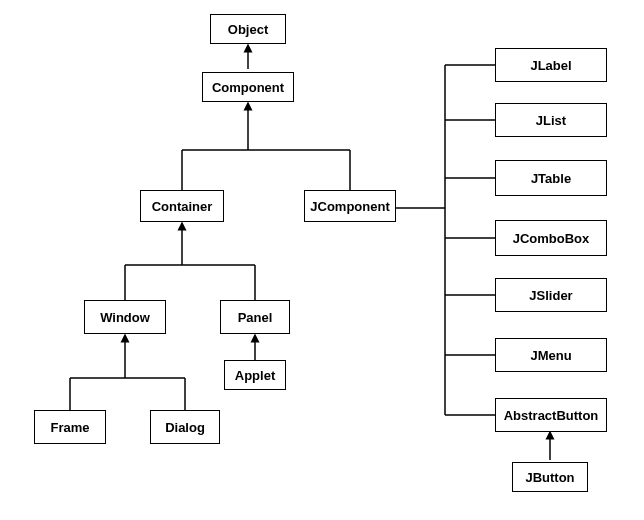 The width and height of the screenshot is (644, 520). Describe the element at coordinates (551, 415) in the screenshot. I see `node-abstractbutton: AbstractButton` at that location.